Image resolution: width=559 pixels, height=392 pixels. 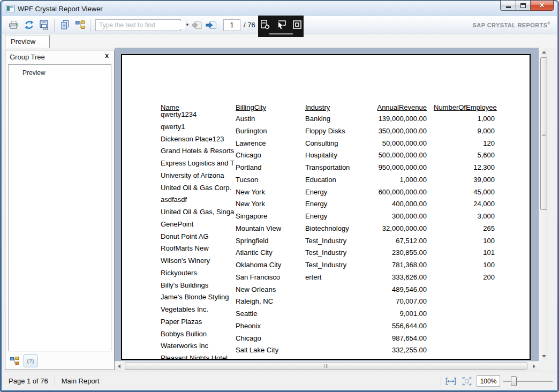 What do you see at coordinates (66, 73) in the screenshot?
I see `tree-item-preview: Preview` at bounding box center [66, 73].